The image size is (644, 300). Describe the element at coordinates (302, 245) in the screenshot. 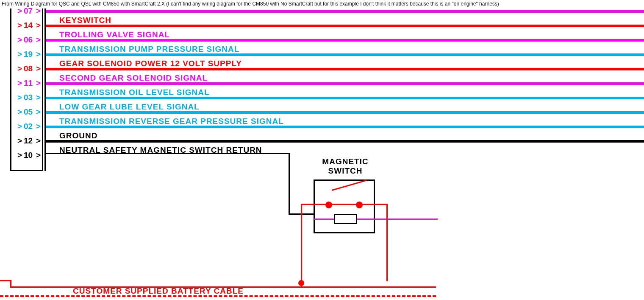

I see `red-frame-left` at that location.